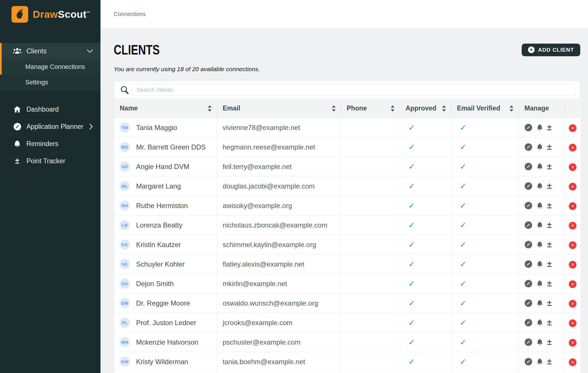  What do you see at coordinates (50, 144) in the screenshot?
I see `sidebar-item-reminders: Reminders` at bounding box center [50, 144].